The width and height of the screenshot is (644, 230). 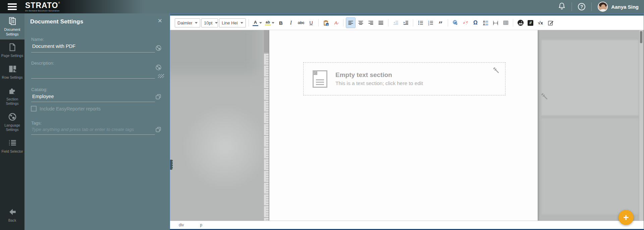 I want to click on line-height-value: Line Hei..., so click(x=230, y=23).